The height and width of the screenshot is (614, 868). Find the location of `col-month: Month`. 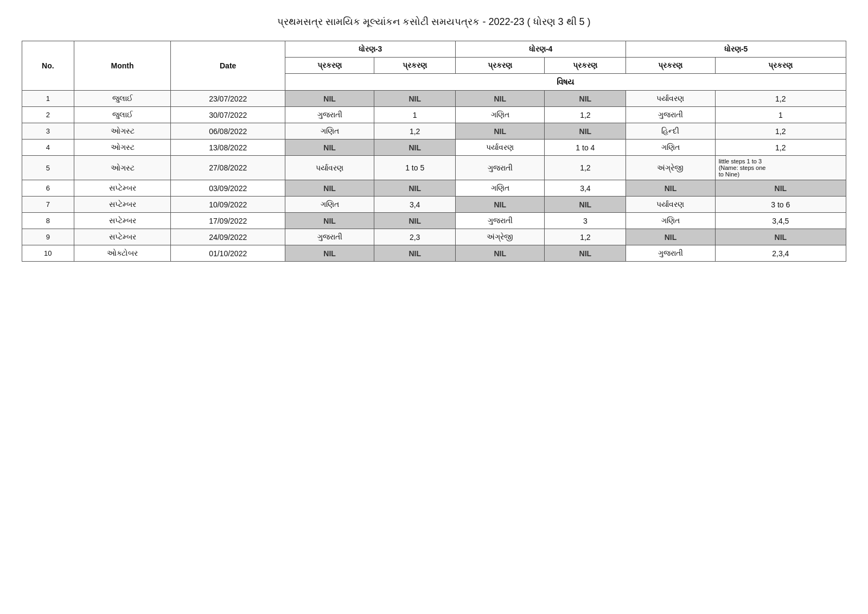

col-month: Month is located at coordinates (123, 66).